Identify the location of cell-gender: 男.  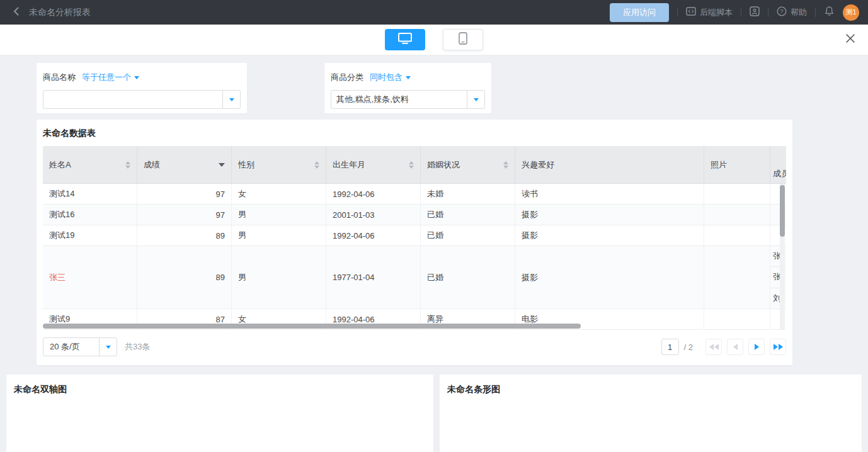
(279, 235).